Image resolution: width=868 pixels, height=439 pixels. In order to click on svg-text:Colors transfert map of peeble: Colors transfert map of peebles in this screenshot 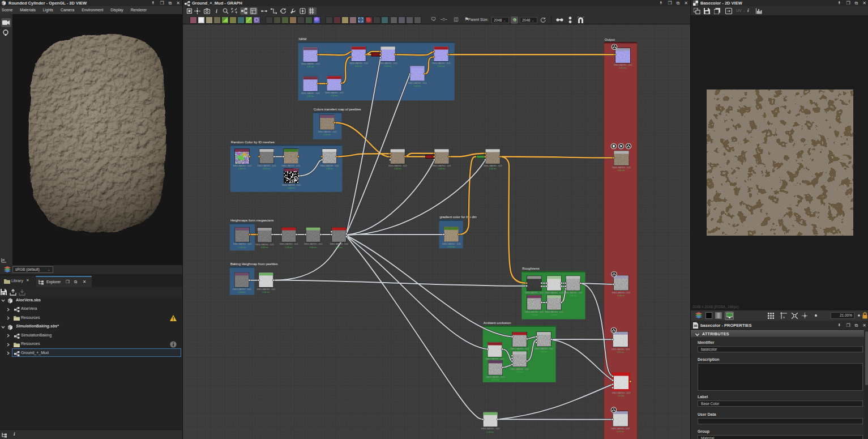, I will do `click(337, 109)`.